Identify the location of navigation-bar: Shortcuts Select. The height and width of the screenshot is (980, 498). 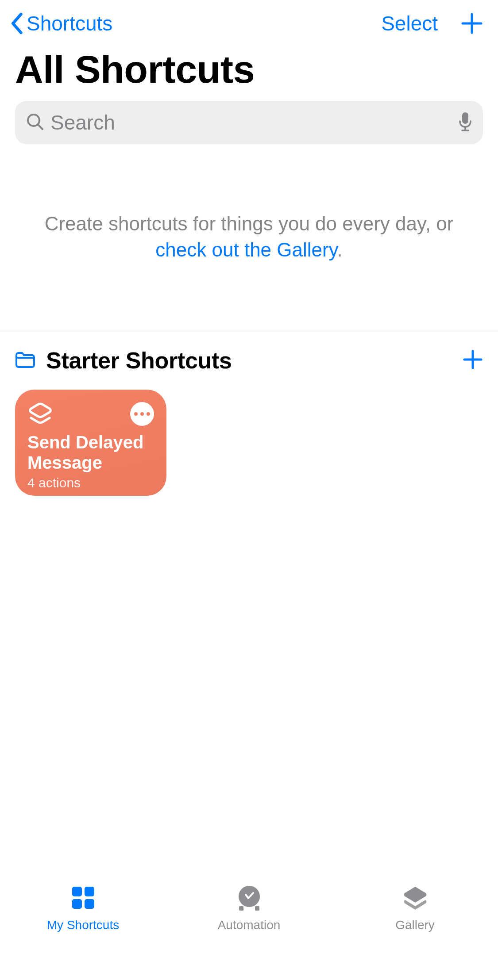
(249, 22).